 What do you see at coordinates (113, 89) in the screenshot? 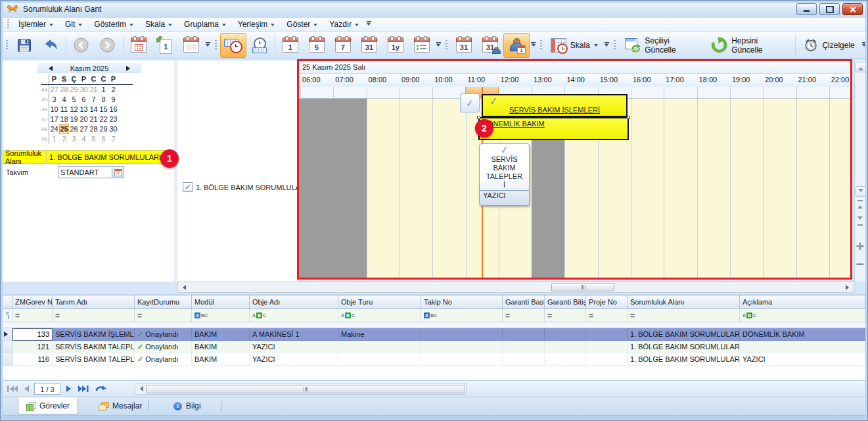
I see `calendar-day: 2` at bounding box center [113, 89].